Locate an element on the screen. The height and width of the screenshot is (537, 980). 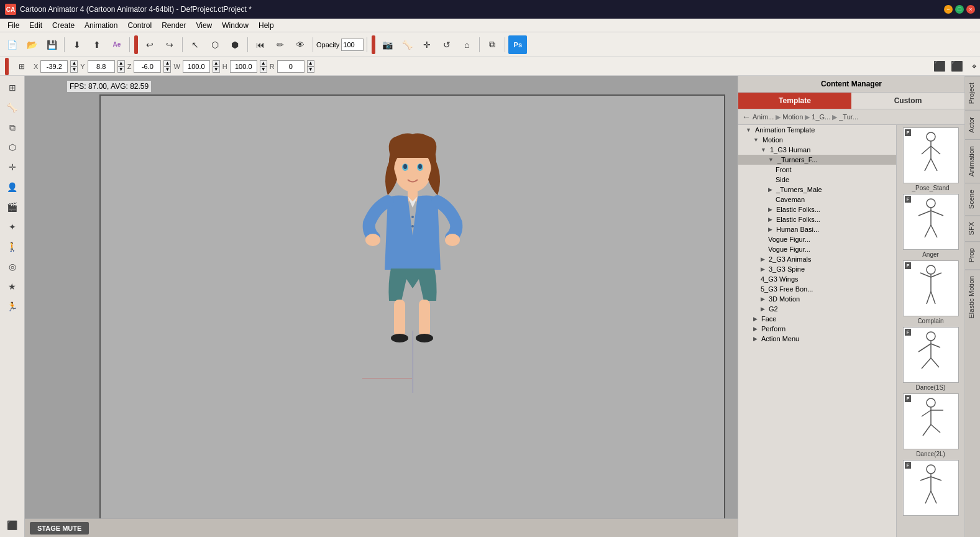
tool-run: 🏃 is located at coordinates (12, 306).